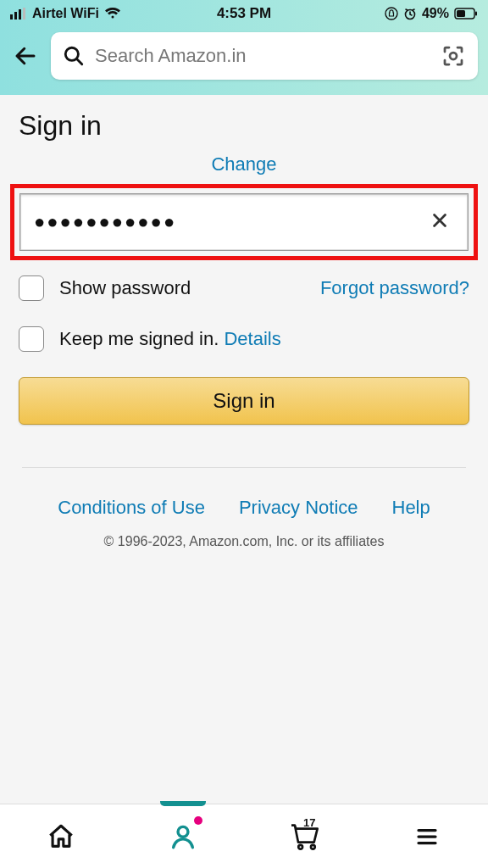 The image size is (488, 868). Describe the element at coordinates (244, 14) in the screenshot. I see `status-time: 4:53 PM` at that location.